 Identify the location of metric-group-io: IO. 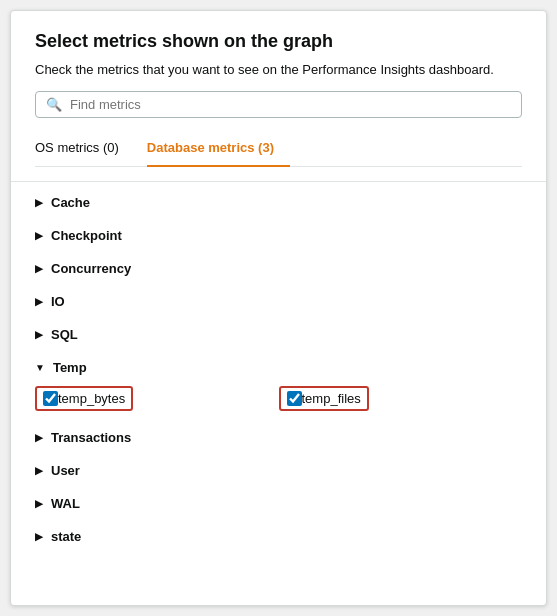
(278, 302).